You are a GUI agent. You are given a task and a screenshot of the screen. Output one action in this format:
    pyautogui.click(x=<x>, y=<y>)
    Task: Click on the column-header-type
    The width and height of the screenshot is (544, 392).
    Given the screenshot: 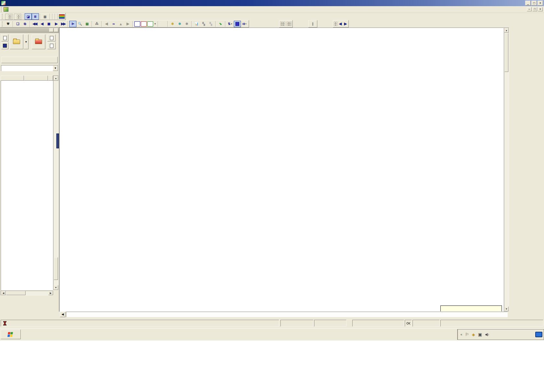 What is the action you would take?
    pyautogui.click(x=51, y=78)
    